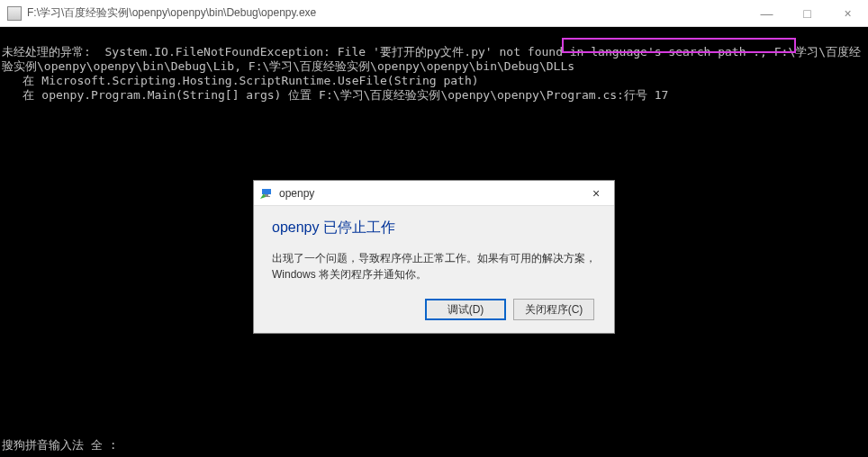 The image size is (868, 457). Describe the element at coordinates (431, 59) in the screenshot. I see `exception-line: 未经处理的异常: System.IO.FileNotFoundException…` at that location.